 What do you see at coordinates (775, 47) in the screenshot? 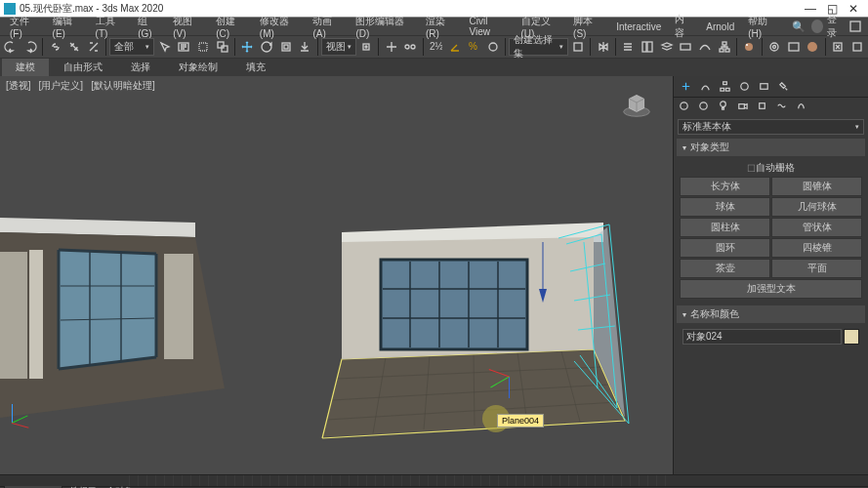
I see `render-setup-button` at bounding box center [775, 47].